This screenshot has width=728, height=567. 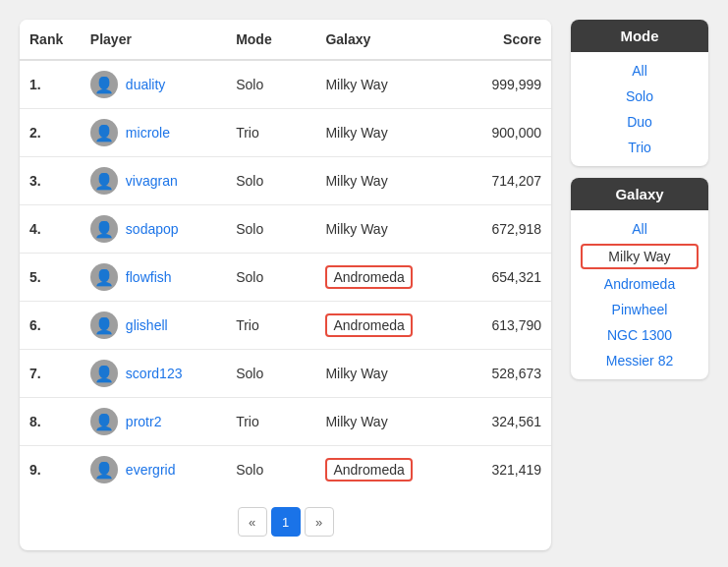 I want to click on player-name-link: scord123, so click(x=154, y=373).